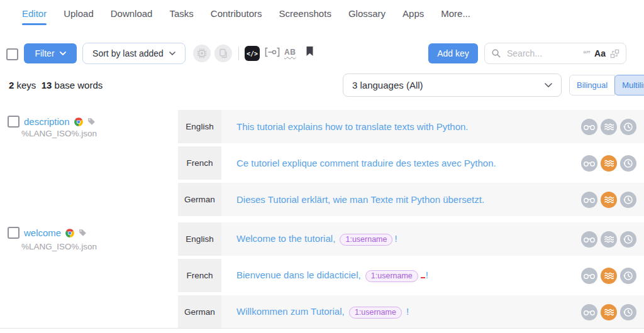  I want to click on key-name-link: description, so click(47, 122).